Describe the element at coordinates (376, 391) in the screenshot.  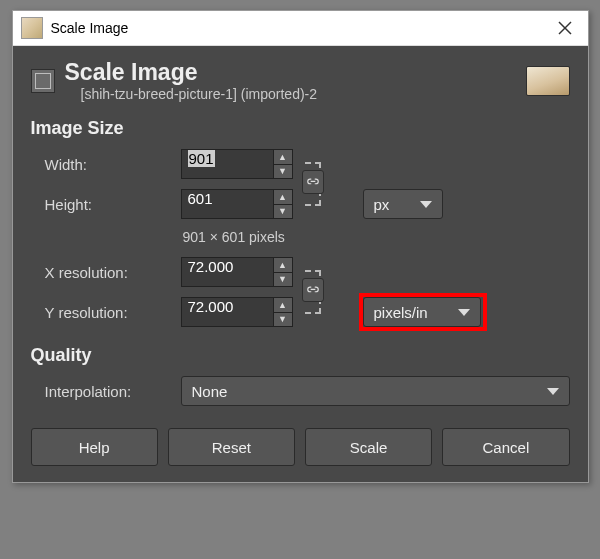
I see `interpolation-dropdown: None` at that location.